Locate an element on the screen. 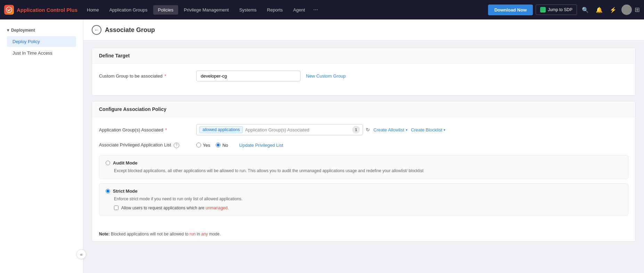 This screenshot has width=644, height=273. blocklist-chevron-icon: ▾ is located at coordinates (445, 130).